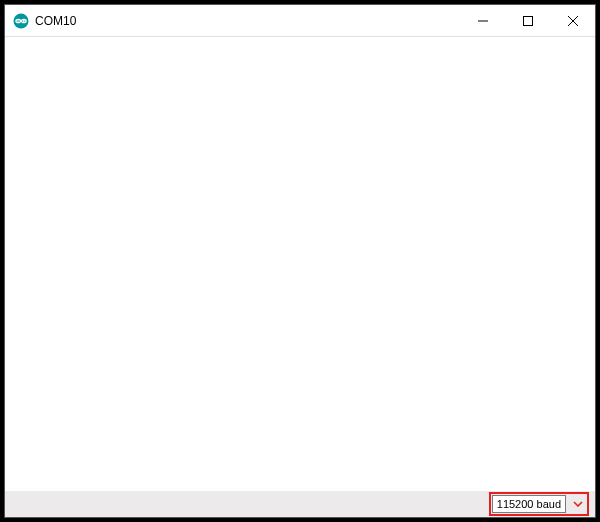 The width and height of the screenshot is (600, 522). Describe the element at coordinates (529, 504) in the screenshot. I see `baud-rate-selected: 115200 baud` at that location.